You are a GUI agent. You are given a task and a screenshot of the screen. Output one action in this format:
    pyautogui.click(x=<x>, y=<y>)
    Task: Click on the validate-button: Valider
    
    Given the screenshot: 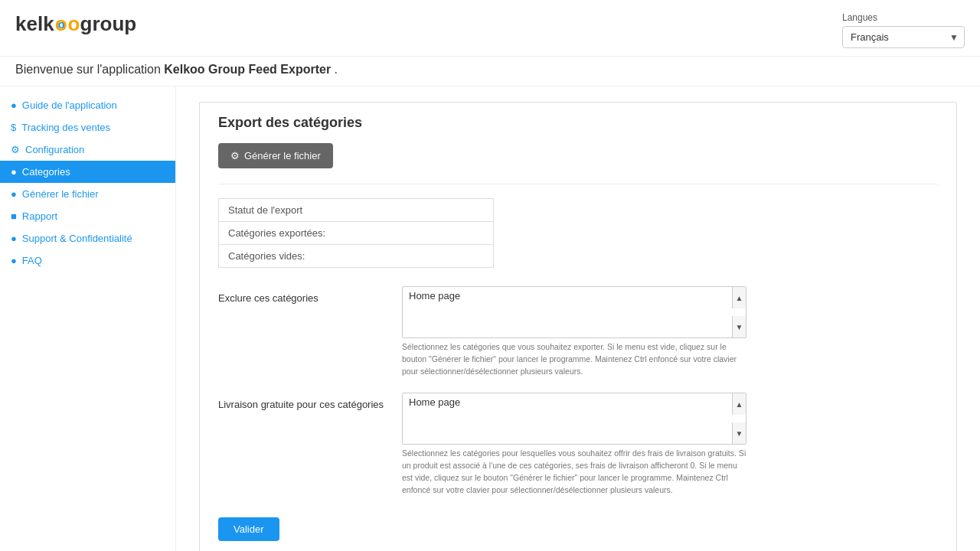 What is the action you would take?
    pyautogui.click(x=249, y=530)
    